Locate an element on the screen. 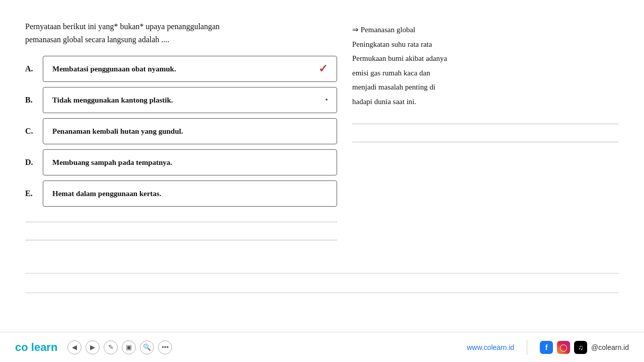  option-box-b: Tidak menggunakan kantong plastik. is located at coordinates (190, 100).